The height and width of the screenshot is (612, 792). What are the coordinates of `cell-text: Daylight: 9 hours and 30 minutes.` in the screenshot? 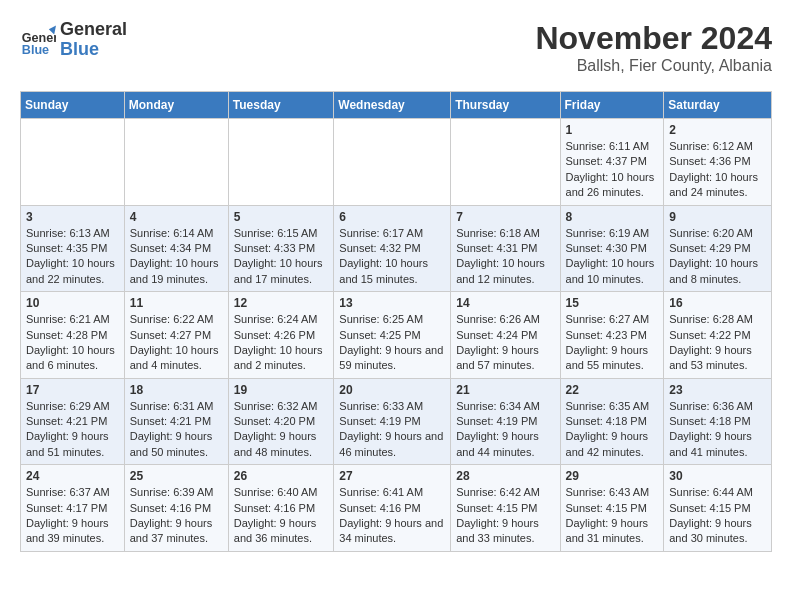 It's located at (718, 532).